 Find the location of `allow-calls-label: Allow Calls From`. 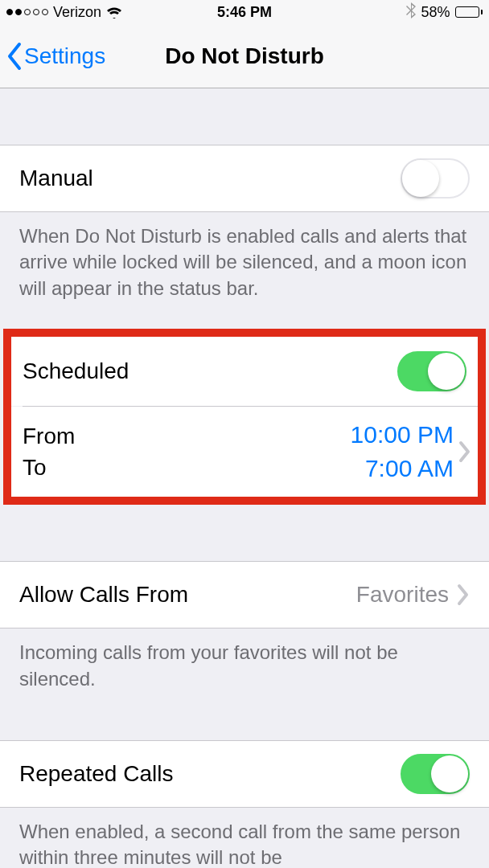

allow-calls-label: Allow Calls From is located at coordinates (104, 595).